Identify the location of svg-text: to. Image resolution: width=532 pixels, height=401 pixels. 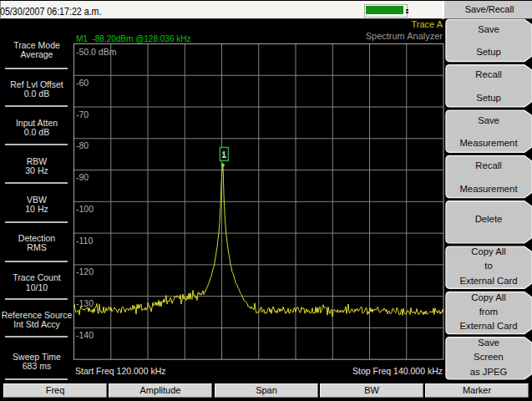
(488, 266).